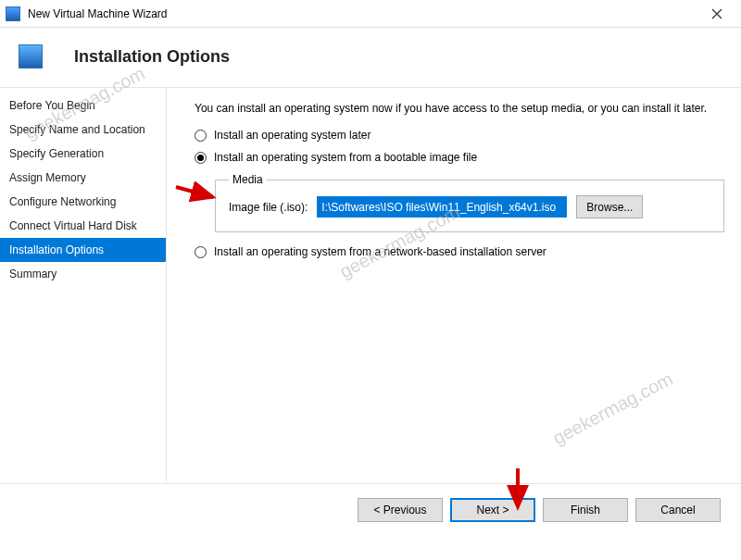  I want to click on image-file-label: Image file (.iso):, so click(269, 207).